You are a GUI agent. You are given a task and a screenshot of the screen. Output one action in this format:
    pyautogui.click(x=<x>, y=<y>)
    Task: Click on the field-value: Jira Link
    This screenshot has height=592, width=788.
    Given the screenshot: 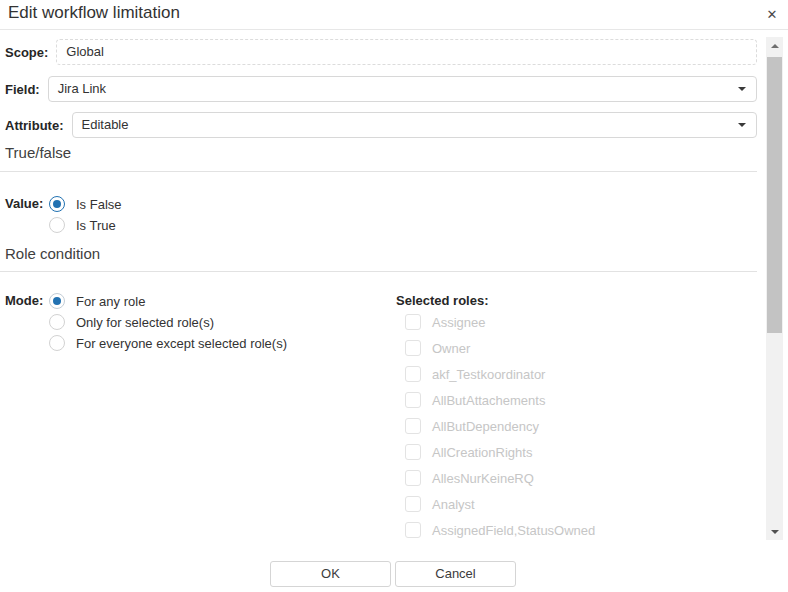 What is the action you would take?
    pyautogui.click(x=82, y=88)
    